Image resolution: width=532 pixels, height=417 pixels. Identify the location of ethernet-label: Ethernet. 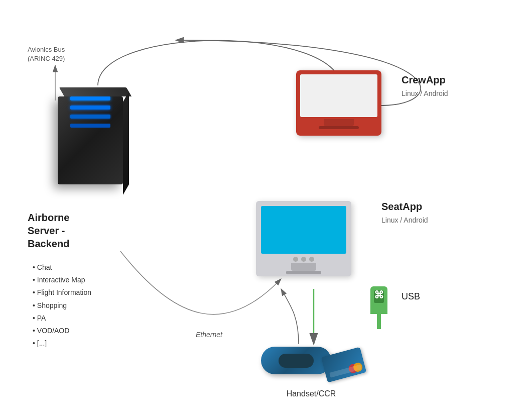
(209, 335).